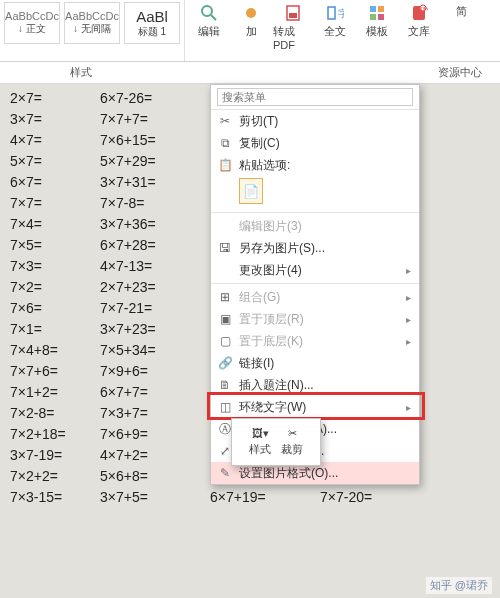 Image resolution: width=500 pixels, height=598 pixels. I want to click on doc-cell: 7×2=, so click(55, 287).